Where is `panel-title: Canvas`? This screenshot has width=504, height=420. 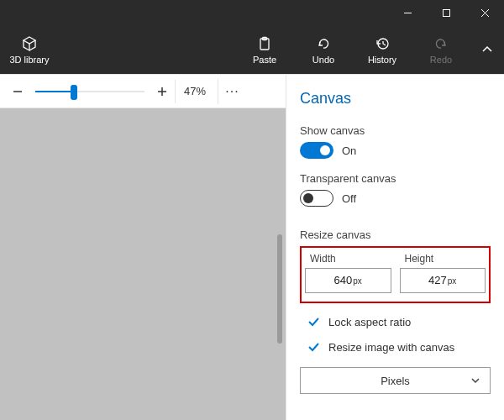 panel-title: Canvas is located at coordinates (395, 99).